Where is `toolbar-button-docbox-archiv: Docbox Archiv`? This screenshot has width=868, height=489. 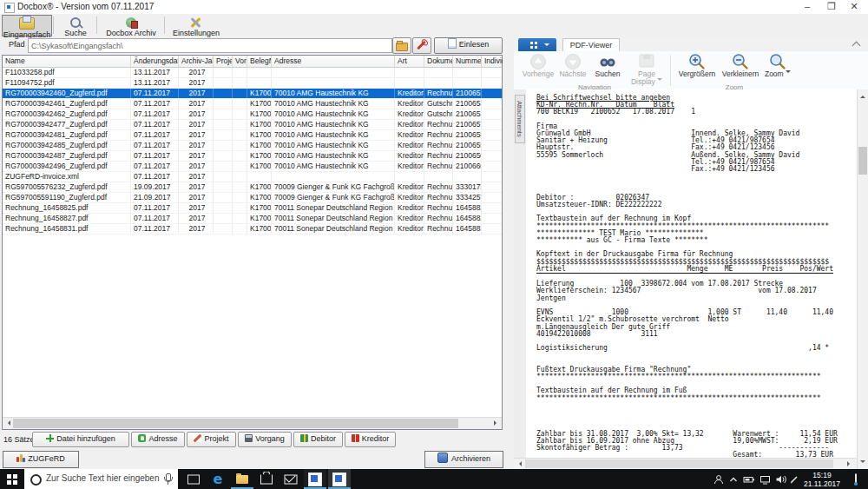 toolbar-button-docbox-archiv: Docbox Archiv is located at coordinates (131, 26).